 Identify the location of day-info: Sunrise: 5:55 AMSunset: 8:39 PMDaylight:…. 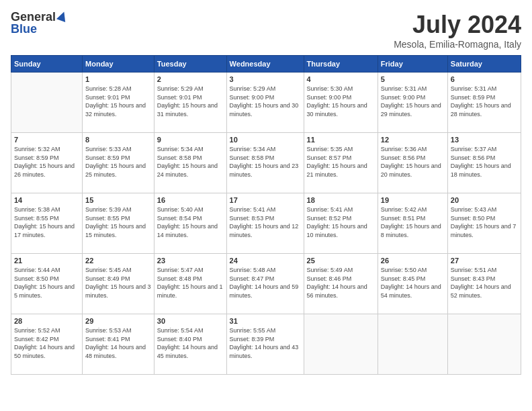
(265, 343).